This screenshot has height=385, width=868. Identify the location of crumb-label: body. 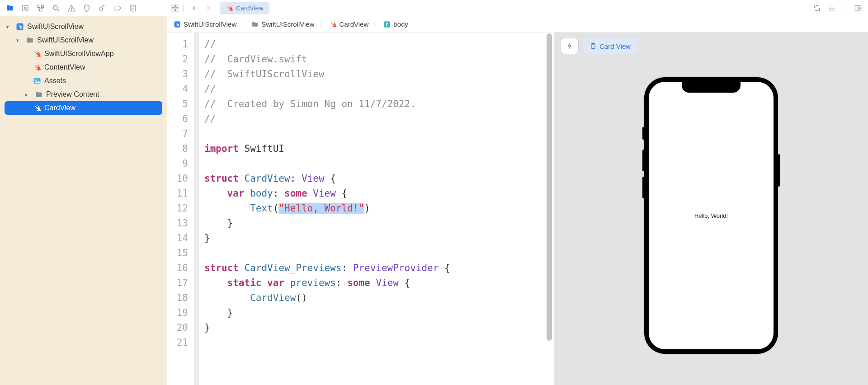
(401, 24).